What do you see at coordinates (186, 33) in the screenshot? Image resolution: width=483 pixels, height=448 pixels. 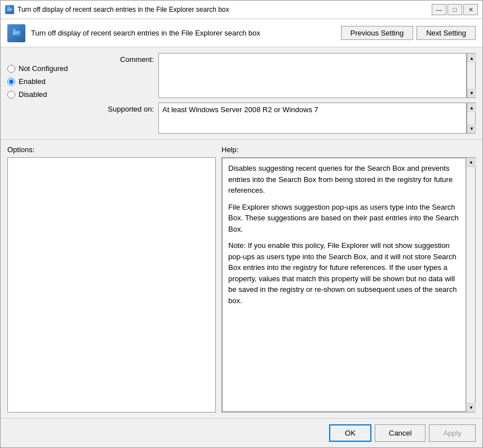 I see `header-title: Turn off display of recent search entrie…` at bounding box center [186, 33].